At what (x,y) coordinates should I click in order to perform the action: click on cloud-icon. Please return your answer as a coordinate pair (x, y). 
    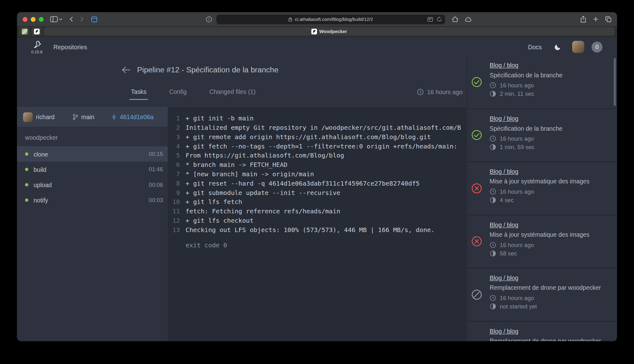
    Looking at the image, I should click on (468, 19).